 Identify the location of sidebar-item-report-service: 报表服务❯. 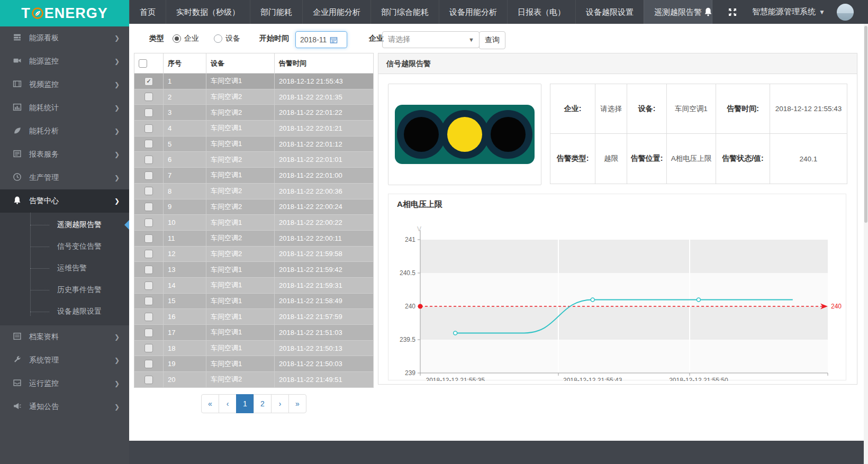
(65, 154).